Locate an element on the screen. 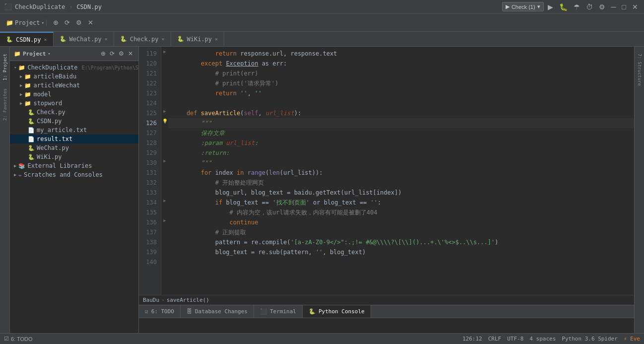  tree-item-csdnpy: 🐍 CSDN.py is located at coordinates (74, 121).